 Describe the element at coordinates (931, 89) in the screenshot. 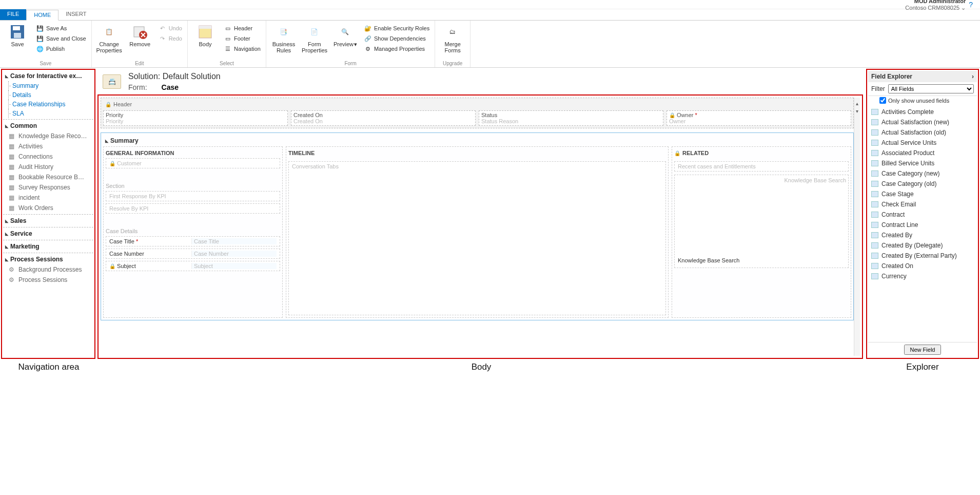

I see `filter-select: All Fields` at that location.